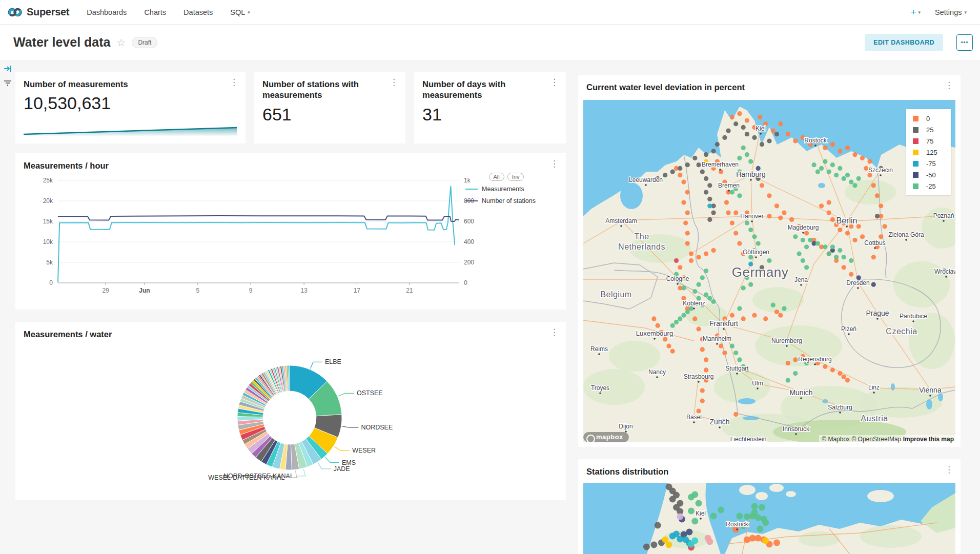 The height and width of the screenshot is (554, 980). What do you see at coordinates (370, 393) in the screenshot?
I see `svg-text: OSTSEE` at bounding box center [370, 393].